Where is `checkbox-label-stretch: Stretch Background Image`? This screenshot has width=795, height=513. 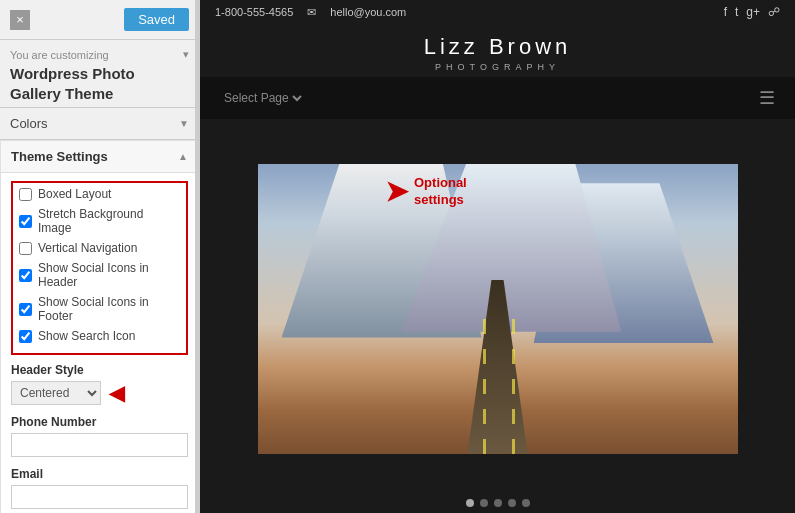 checkbox-label-stretch: Stretch Background Image is located at coordinates (109, 221).